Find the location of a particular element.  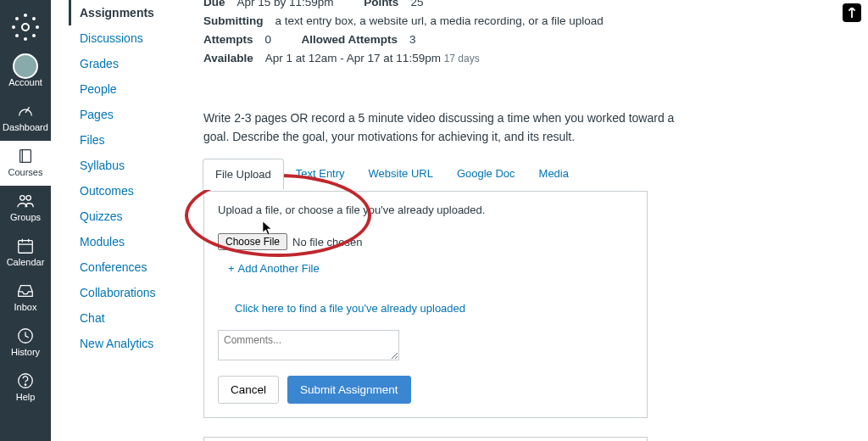

available-label: Available is located at coordinates (229, 58).